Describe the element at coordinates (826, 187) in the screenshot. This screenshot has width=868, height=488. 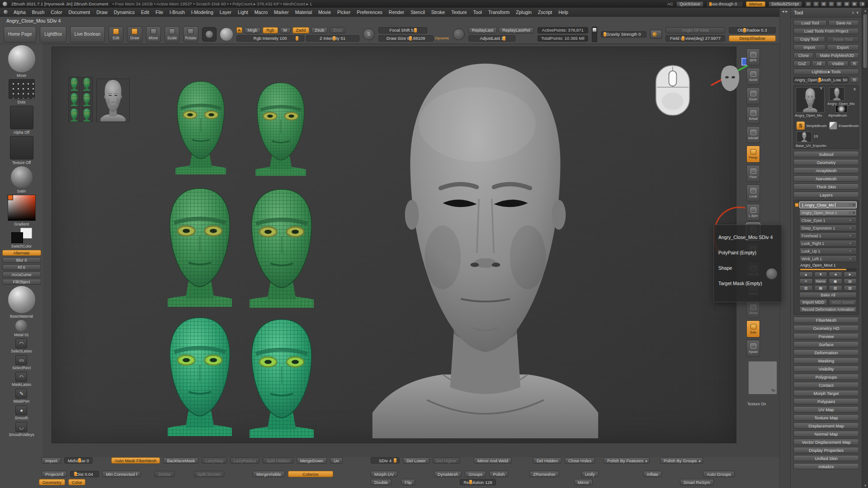
I see `tool-section-button: Thick Skin` at that location.